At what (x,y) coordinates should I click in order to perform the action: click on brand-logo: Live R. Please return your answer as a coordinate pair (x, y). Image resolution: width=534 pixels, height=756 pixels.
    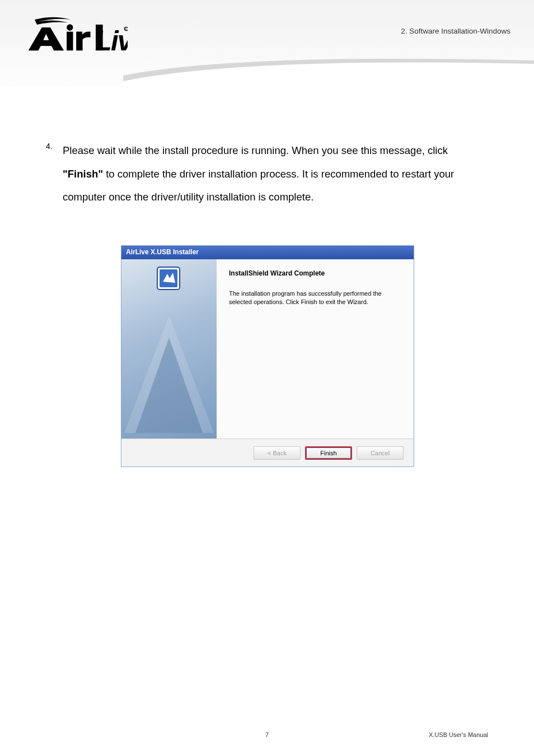
    Looking at the image, I should click on (74, 38).